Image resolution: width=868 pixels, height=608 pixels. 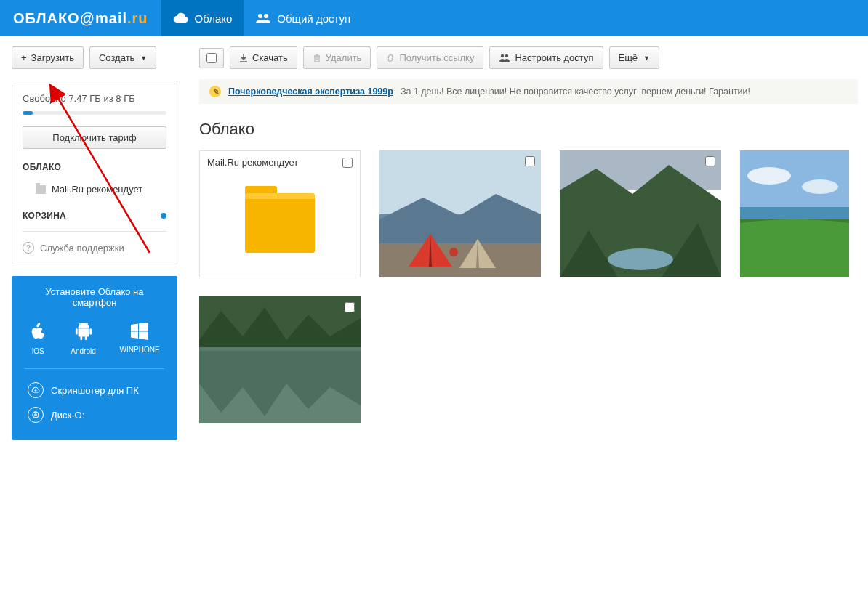 I want to click on upload-button: + Загрузить, so click(x=48, y=58).